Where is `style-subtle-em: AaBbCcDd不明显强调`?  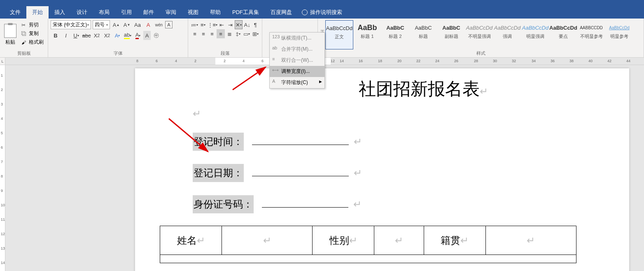
style-subtle-em: AaBbCcDd不明显强调 is located at coordinates (479, 35).